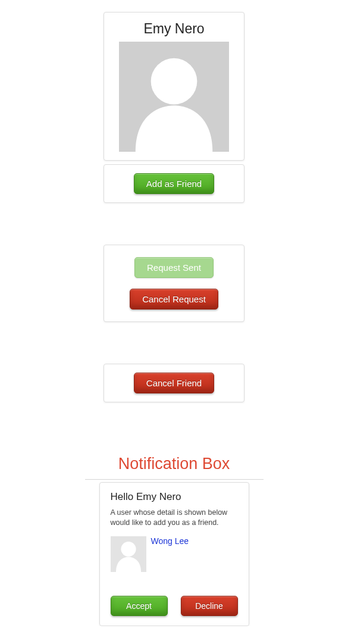  I want to click on profile-name: Emy Nero, so click(174, 29).